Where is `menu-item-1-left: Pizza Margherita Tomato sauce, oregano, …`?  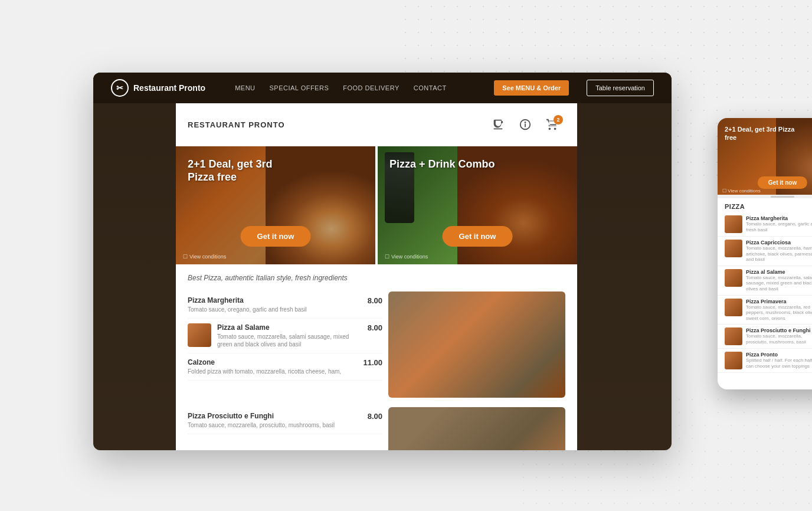
menu-item-1-left: Pizza Margherita Tomato sauce, oregano, … is located at coordinates (275, 304).